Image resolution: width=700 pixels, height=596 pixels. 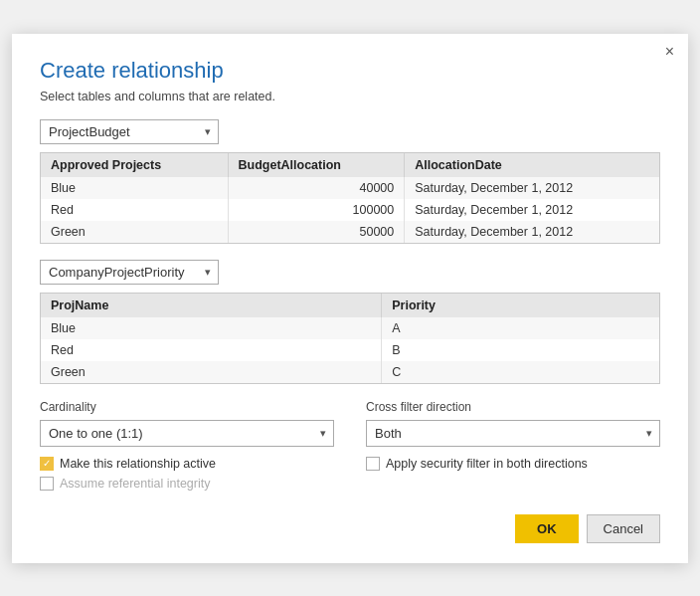 What do you see at coordinates (350, 188) in the screenshot?
I see `table-row: Blue 40000 Saturday, December 1, 2012` at bounding box center [350, 188].